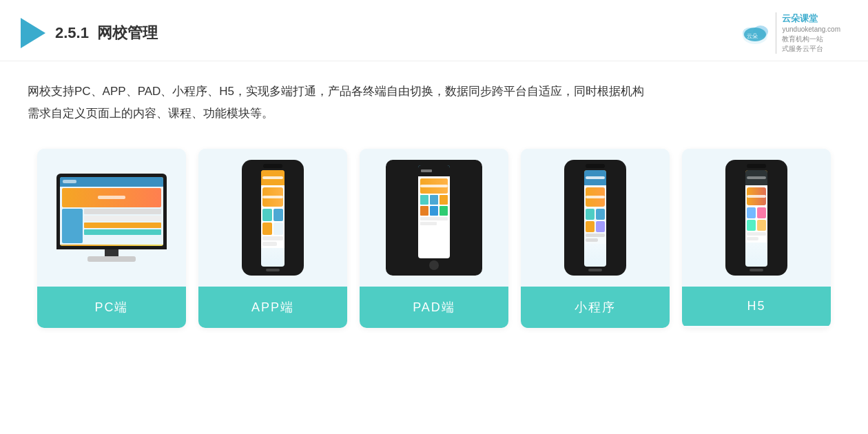 The image size is (868, 434). I want to click on card-pad: PAD端, so click(434, 238).